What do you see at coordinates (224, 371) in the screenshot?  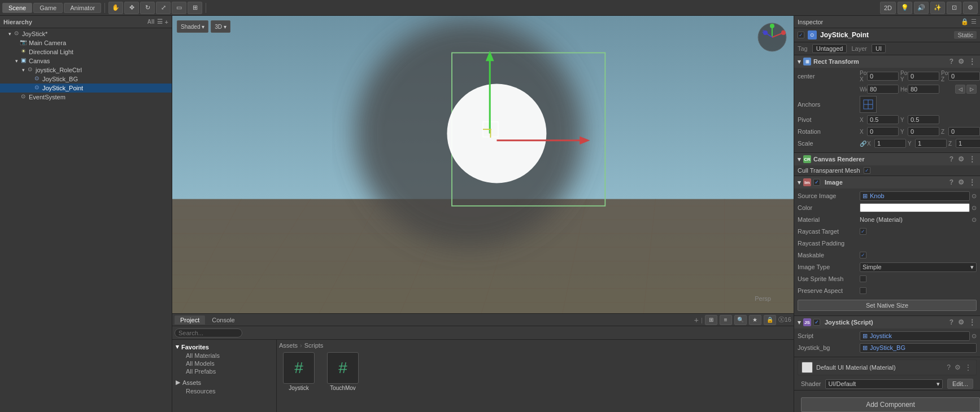 I see `all-prefabs: All Prefabs` at bounding box center [224, 371].